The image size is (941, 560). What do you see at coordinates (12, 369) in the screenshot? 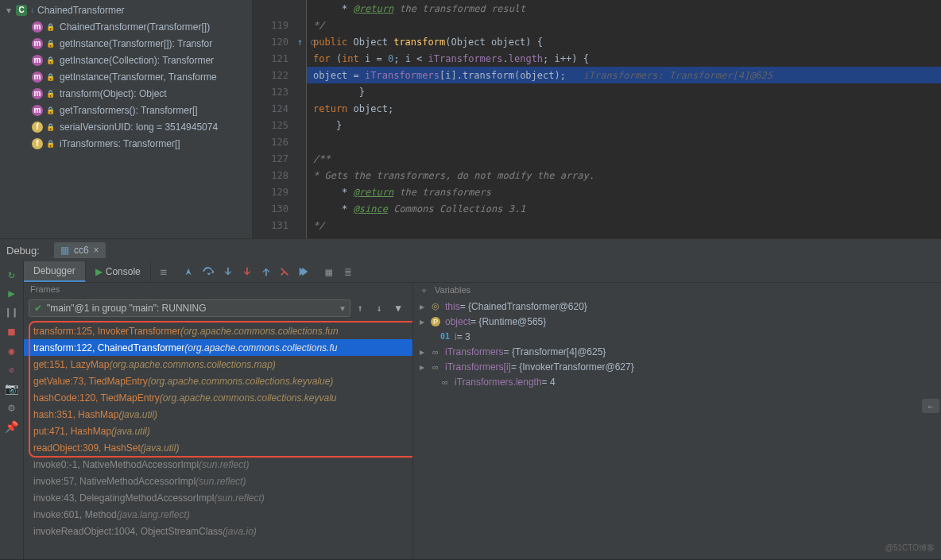
I see `mute-bp-icon: ⊘` at bounding box center [12, 369].